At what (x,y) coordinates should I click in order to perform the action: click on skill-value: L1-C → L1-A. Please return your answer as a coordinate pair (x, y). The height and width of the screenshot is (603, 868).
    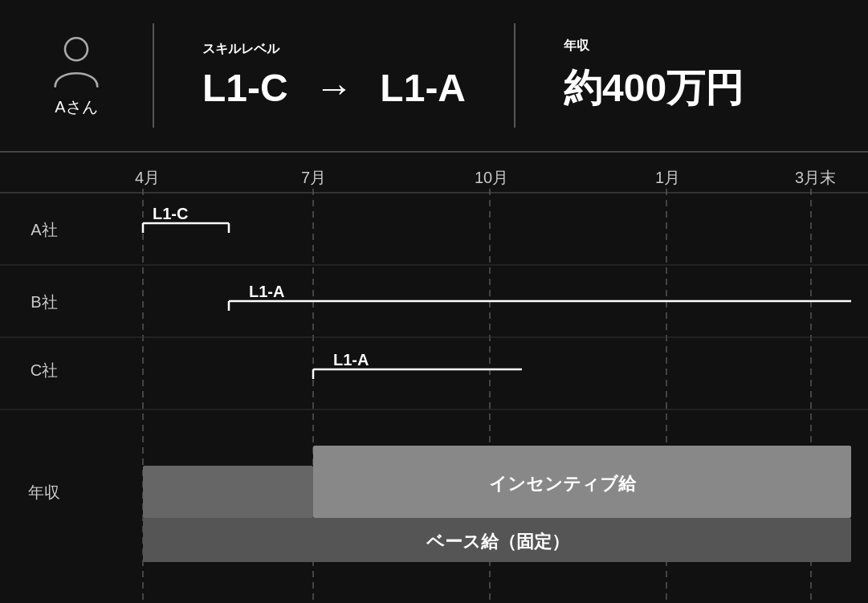
    Looking at the image, I should click on (334, 88).